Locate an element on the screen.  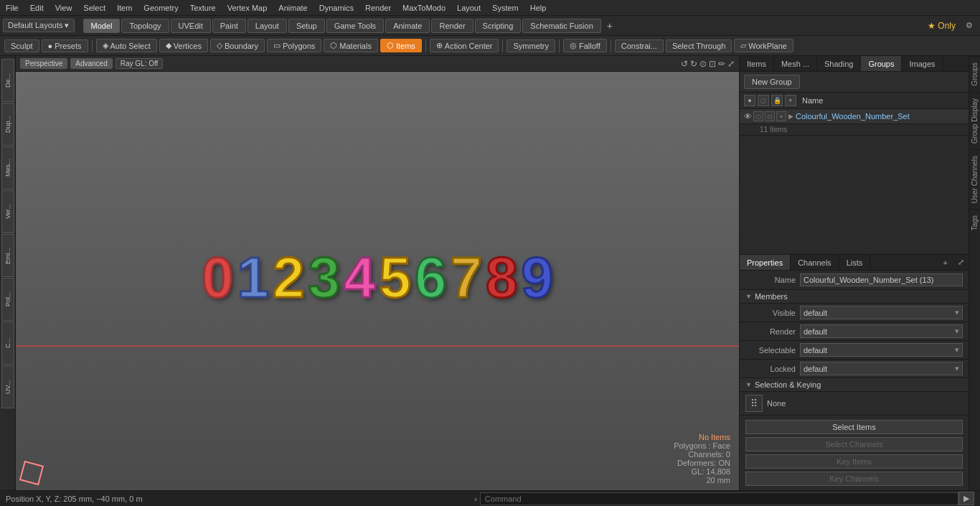
tab-render: Render is located at coordinates (452, 26).